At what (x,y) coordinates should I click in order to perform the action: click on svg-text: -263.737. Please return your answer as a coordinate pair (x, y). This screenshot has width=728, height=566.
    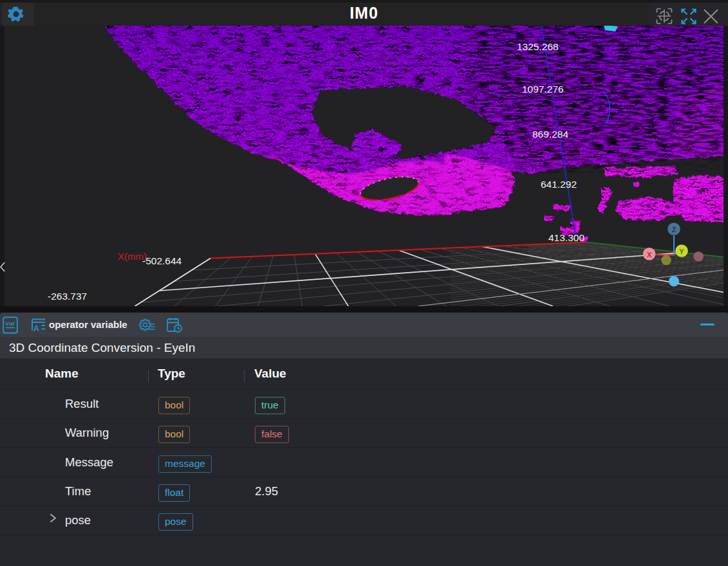
    Looking at the image, I should click on (67, 296).